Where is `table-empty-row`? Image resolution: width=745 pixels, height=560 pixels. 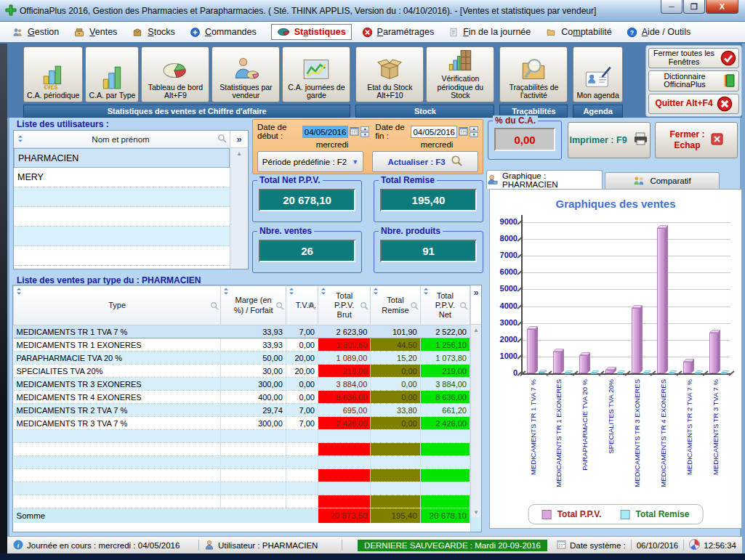 table-empty-row is located at coordinates (242, 437).